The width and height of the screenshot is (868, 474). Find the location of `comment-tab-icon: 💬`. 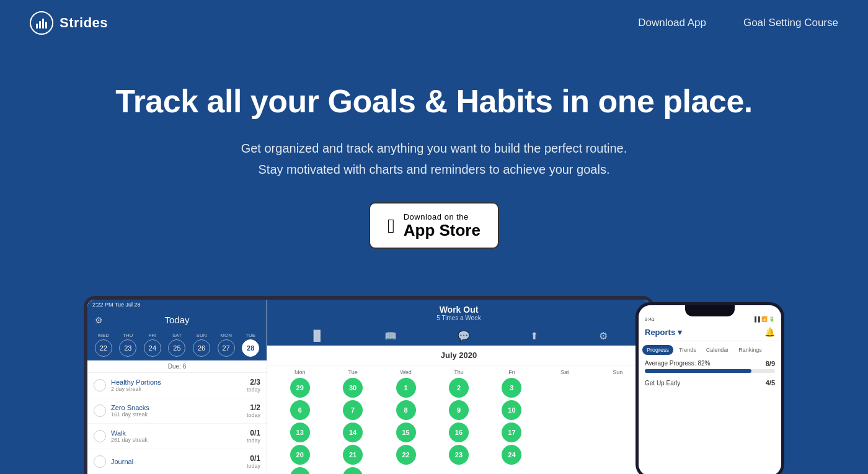

comment-tab-icon: 💬 is located at coordinates (464, 336).